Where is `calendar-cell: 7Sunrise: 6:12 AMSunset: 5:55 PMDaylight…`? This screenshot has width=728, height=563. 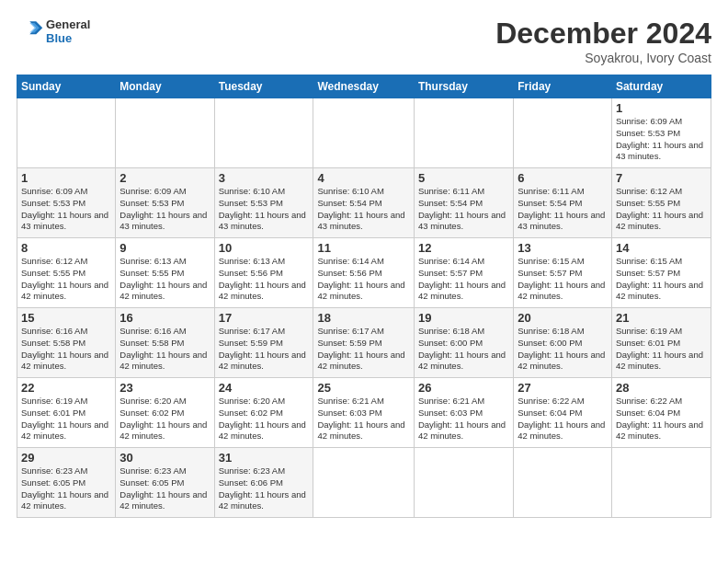
calendar-cell: 7Sunrise: 6:12 AMSunset: 5:55 PMDaylight… is located at coordinates (661, 203).